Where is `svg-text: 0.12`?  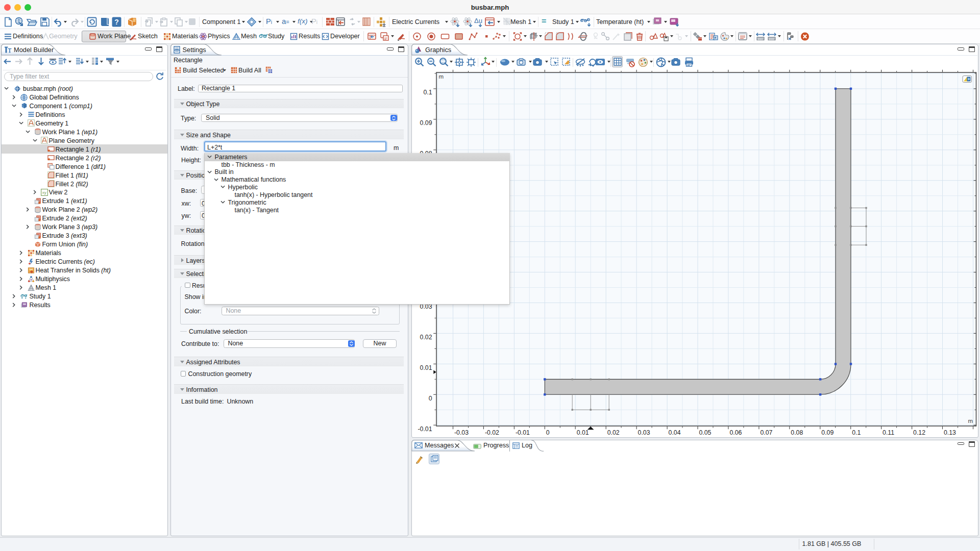
svg-text: 0.12 is located at coordinates (919, 433).